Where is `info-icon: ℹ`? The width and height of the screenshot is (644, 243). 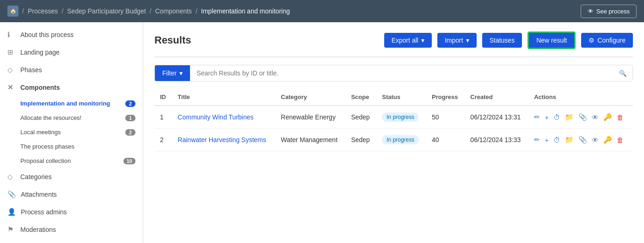
info-icon: ℹ is located at coordinates (12, 35).